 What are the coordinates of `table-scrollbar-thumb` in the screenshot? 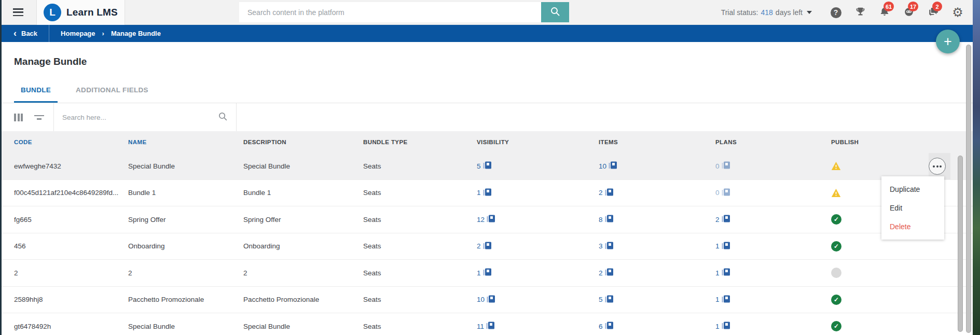 It's located at (960, 244).